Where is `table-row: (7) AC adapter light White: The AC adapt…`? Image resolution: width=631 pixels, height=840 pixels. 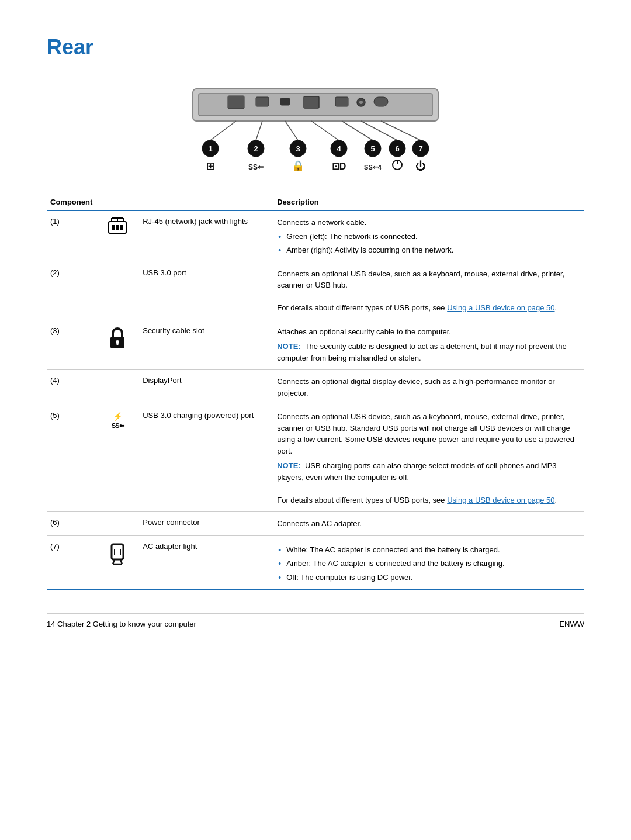 table-row: (7) AC adapter light White: The AC adapt… is located at coordinates (316, 562).